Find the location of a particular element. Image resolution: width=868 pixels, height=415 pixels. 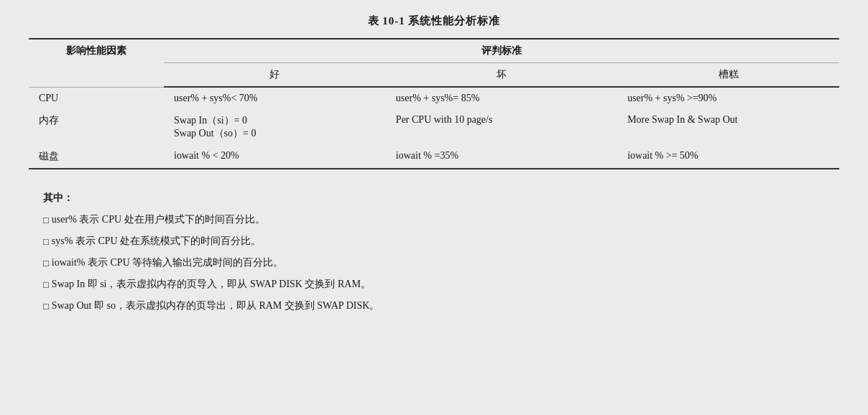

bad-cell: Per CPU with 10 page/s is located at coordinates (502, 127).